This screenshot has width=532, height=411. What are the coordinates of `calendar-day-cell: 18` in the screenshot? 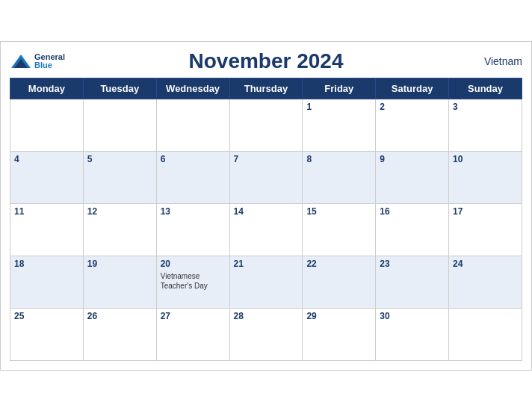 It's located at (47, 282).